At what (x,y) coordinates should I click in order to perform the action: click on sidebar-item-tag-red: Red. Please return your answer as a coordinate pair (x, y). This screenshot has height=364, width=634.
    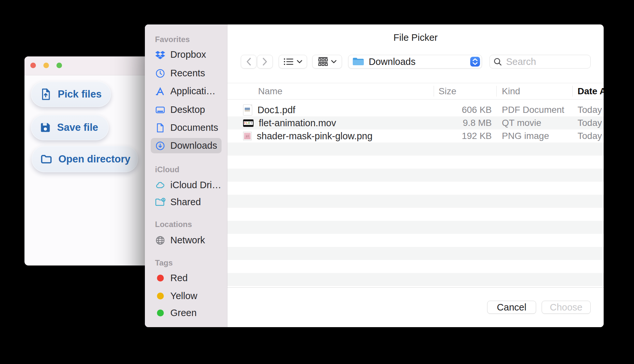
    Looking at the image, I should click on (186, 278).